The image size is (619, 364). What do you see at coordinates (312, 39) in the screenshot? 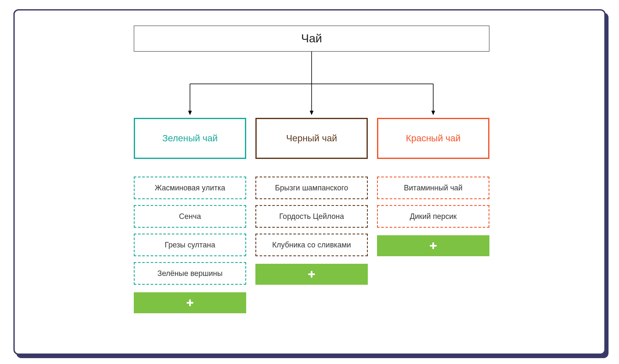
I see `root-node: Чай` at bounding box center [312, 39].